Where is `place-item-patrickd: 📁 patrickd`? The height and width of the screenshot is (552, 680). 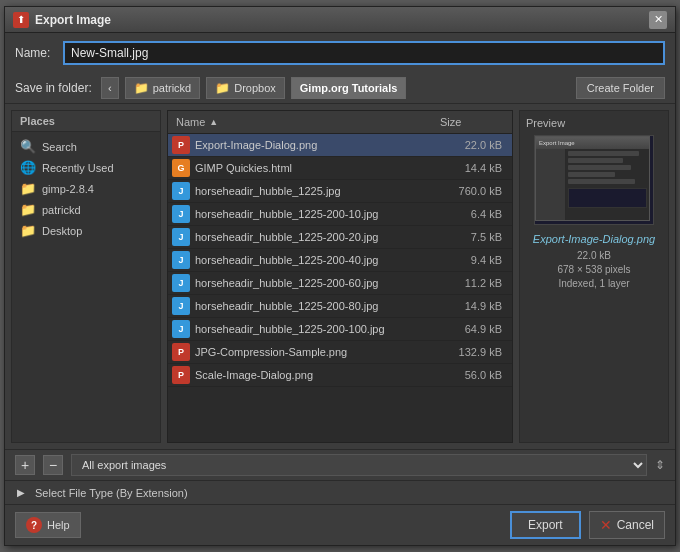 place-item-patrickd: 📁 patrickd is located at coordinates (86, 210).